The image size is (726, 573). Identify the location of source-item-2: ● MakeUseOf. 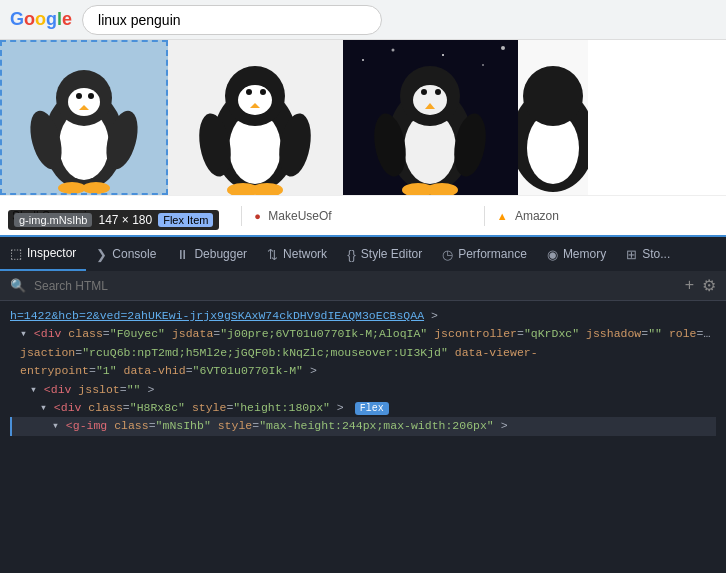
(362, 216).